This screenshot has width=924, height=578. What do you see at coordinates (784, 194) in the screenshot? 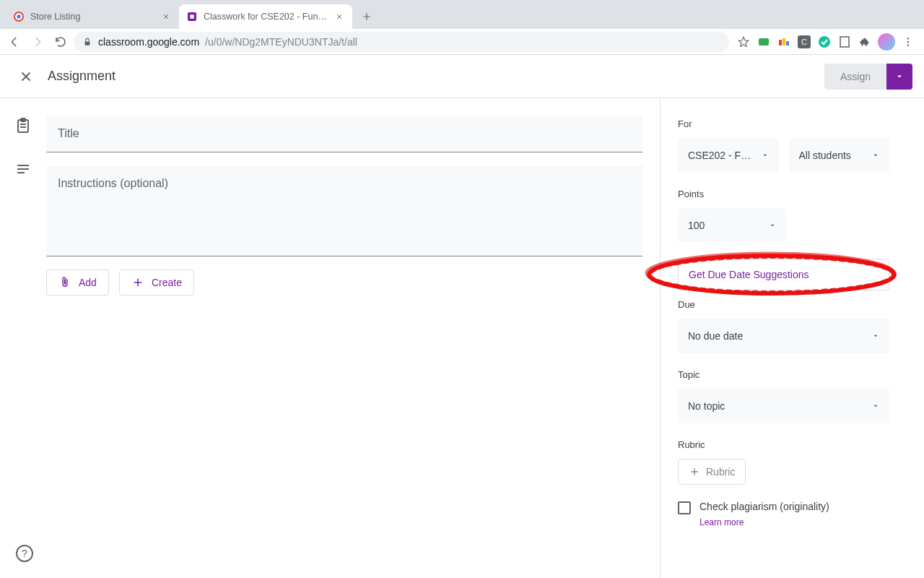
I see `points-label: Points` at bounding box center [784, 194].